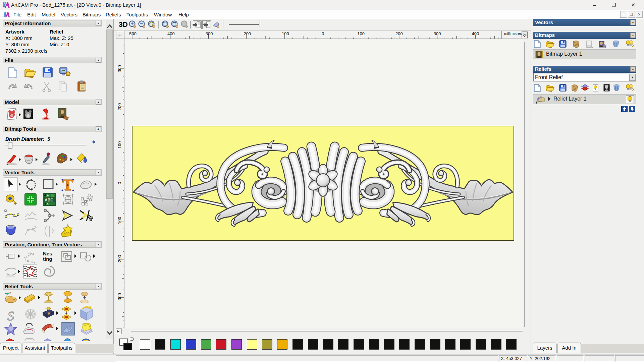 This screenshot has width=644, height=362. Describe the element at coordinates (475, 34) in the screenshot. I see `svg-text: 400` at that location.